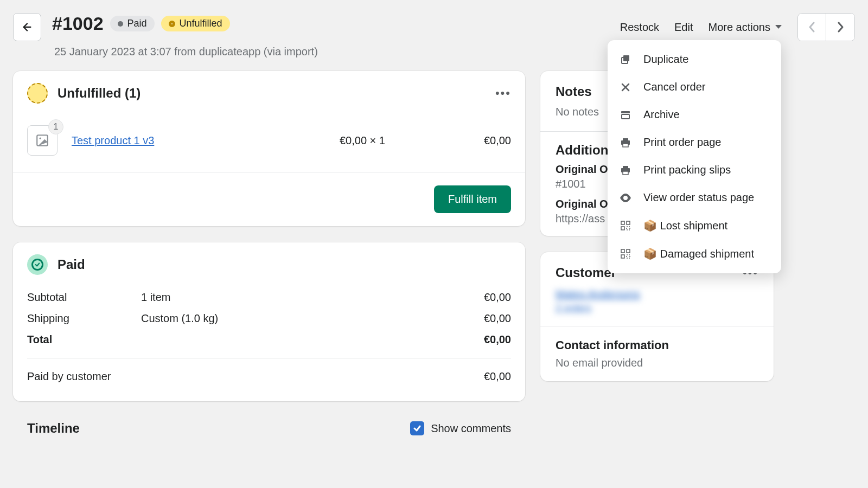 This screenshot has width=868, height=488. Describe the element at coordinates (503, 93) in the screenshot. I see `card-more-button: •••` at that location.